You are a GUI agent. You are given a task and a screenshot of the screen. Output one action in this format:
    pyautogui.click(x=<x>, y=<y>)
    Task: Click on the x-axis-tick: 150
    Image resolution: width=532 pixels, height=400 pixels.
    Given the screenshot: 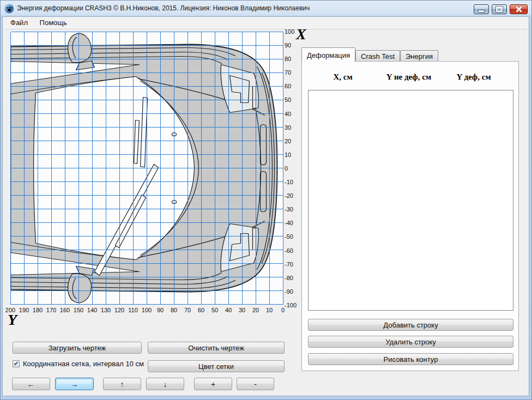 What is the action you would take?
    pyautogui.click(x=78, y=310)
    